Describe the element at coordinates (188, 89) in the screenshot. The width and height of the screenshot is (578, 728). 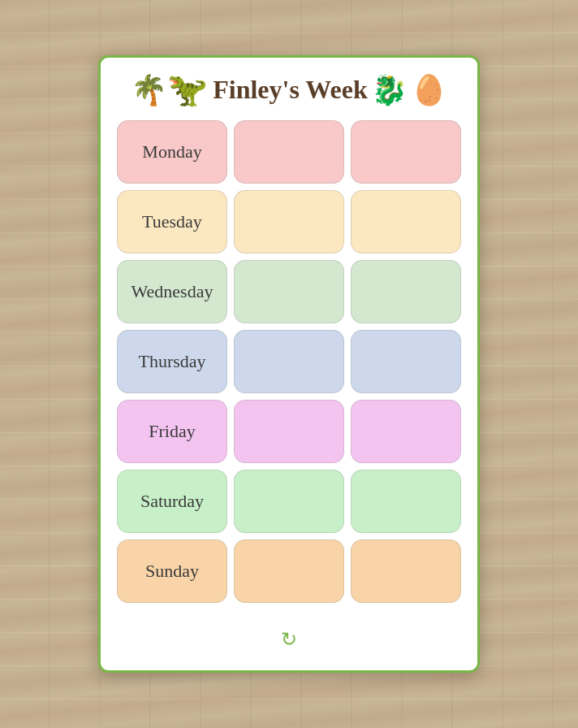
I see `dino-left-icon: 🦖` at that location.